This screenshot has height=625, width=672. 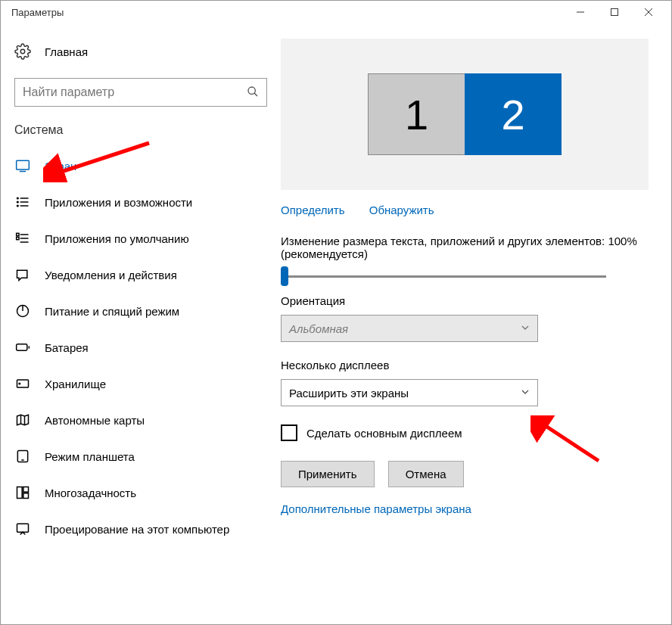 I want to click on nav-label: Приложения и возможности, so click(x=118, y=203).